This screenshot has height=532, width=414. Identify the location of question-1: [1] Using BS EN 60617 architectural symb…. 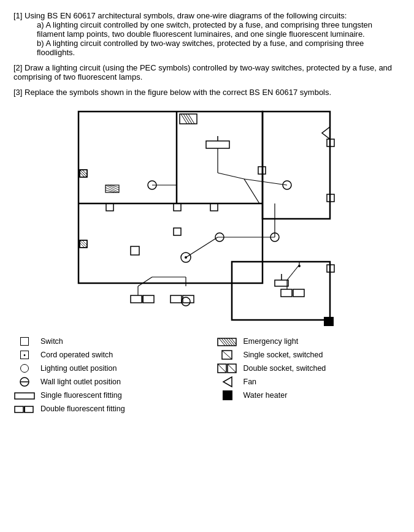
(207, 34).